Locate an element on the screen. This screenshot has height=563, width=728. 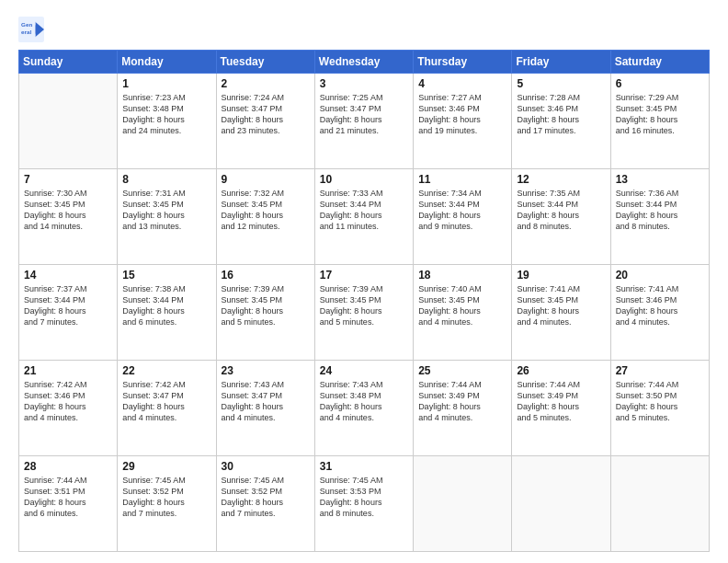
day-number: 27 is located at coordinates (660, 371).